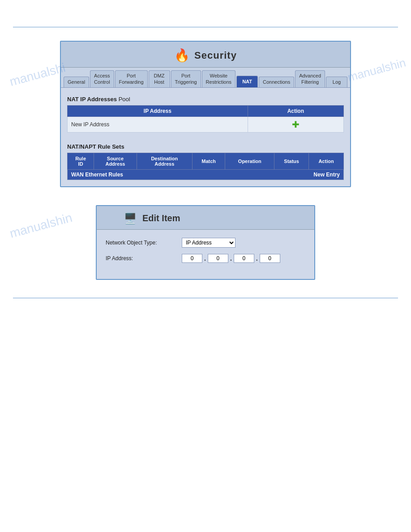 The width and height of the screenshot is (411, 532). What do you see at coordinates (337, 82) in the screenshot?
I see `tab-log: Log` at bounding box center [337, 82].